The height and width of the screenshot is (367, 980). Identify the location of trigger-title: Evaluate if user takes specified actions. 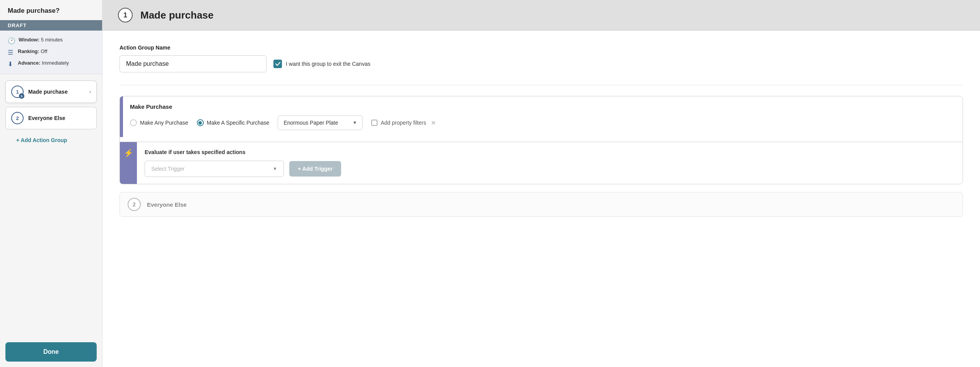
(550, 152).